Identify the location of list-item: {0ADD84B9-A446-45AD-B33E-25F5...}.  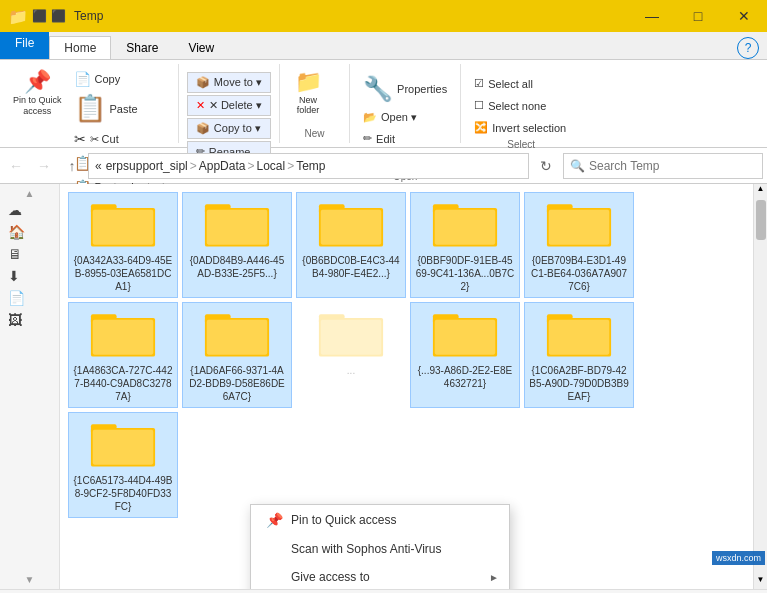
(237, 245).